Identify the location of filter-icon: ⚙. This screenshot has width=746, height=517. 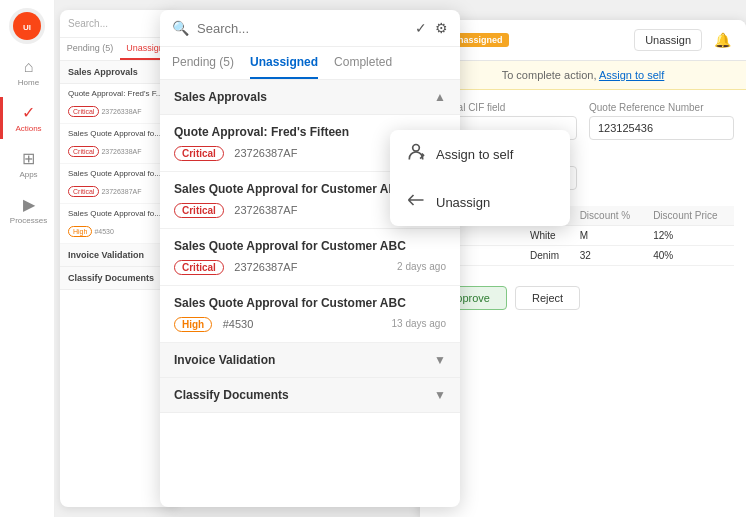
(442, 28).